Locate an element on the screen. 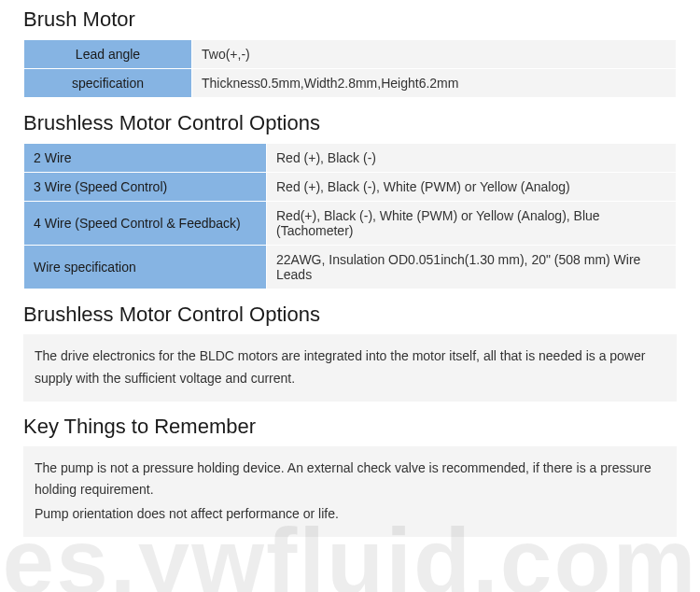 This screenshot has width=700, height=592. cell-value: Red (+), Black (-), White (PWM) or Yello… is located at coordinates (472, 187).